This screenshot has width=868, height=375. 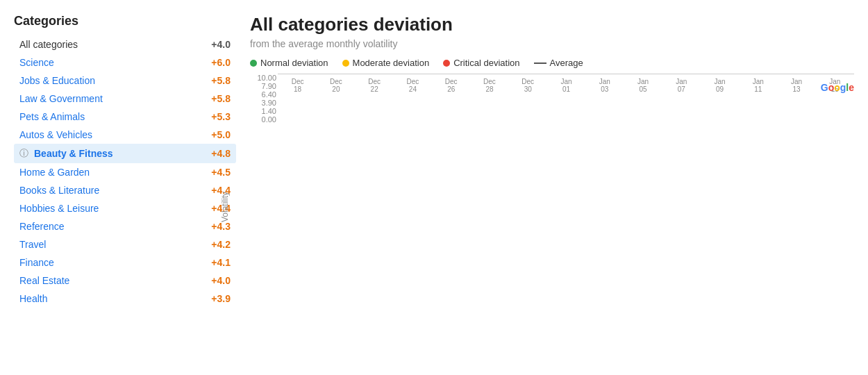 I want to click on category-name: All categories, so click(x=49, y=44).